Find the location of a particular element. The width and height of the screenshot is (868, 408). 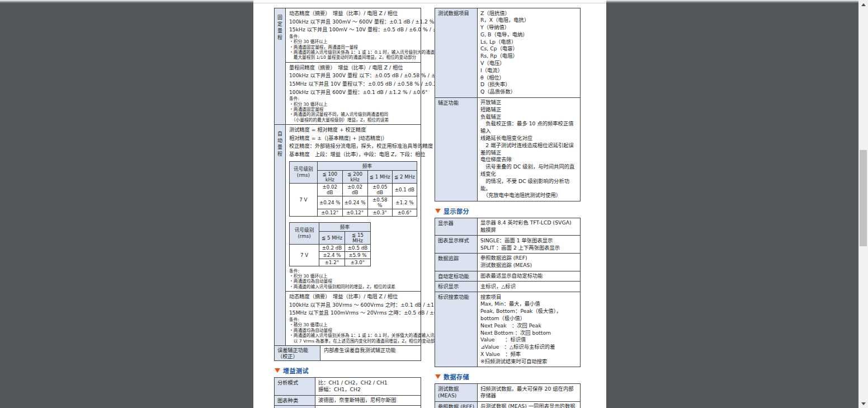

row-label: 误差辅正功能（校正） is located at coordinates (298, 353).